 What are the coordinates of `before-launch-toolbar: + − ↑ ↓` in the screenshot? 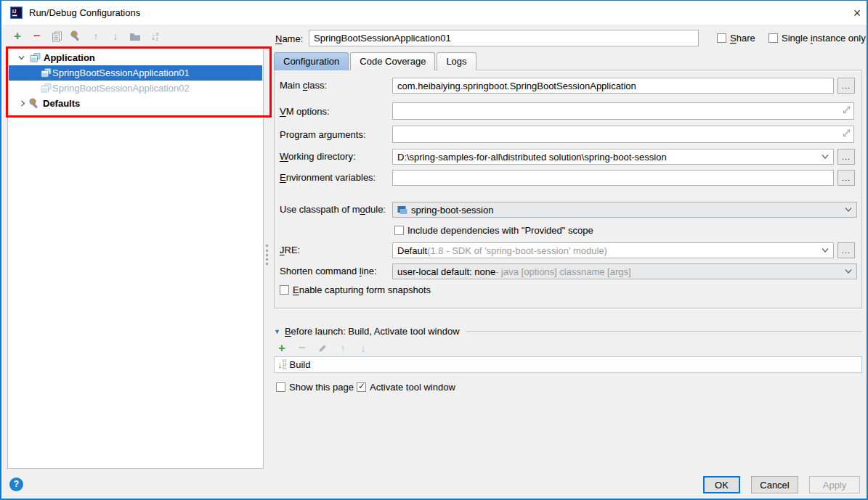 It's located at (323, 348).